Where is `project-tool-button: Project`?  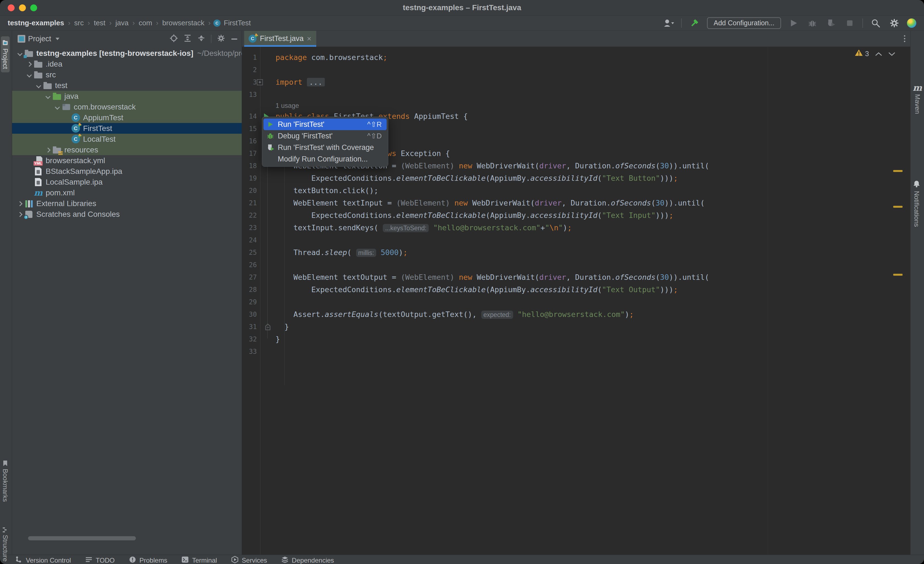 project-tool-button: Project is located at coordinates (5, 54).